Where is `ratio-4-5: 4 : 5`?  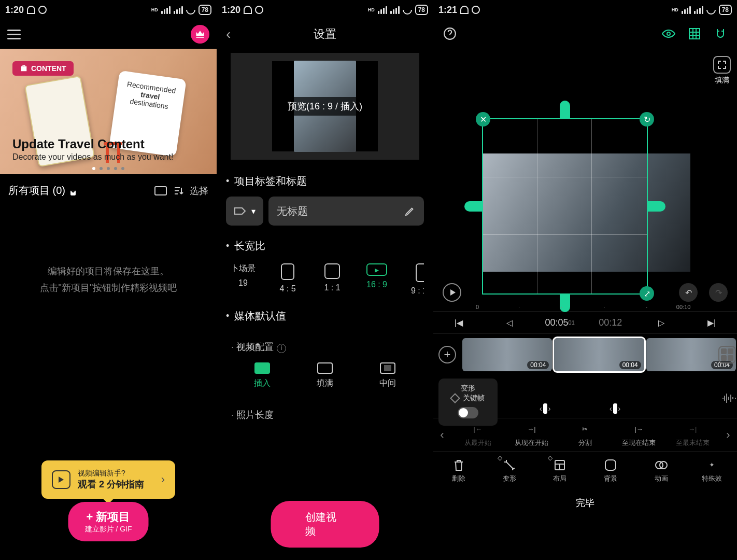 ratio-4-5: 4 : 5 is located at coordinates (288, 279).